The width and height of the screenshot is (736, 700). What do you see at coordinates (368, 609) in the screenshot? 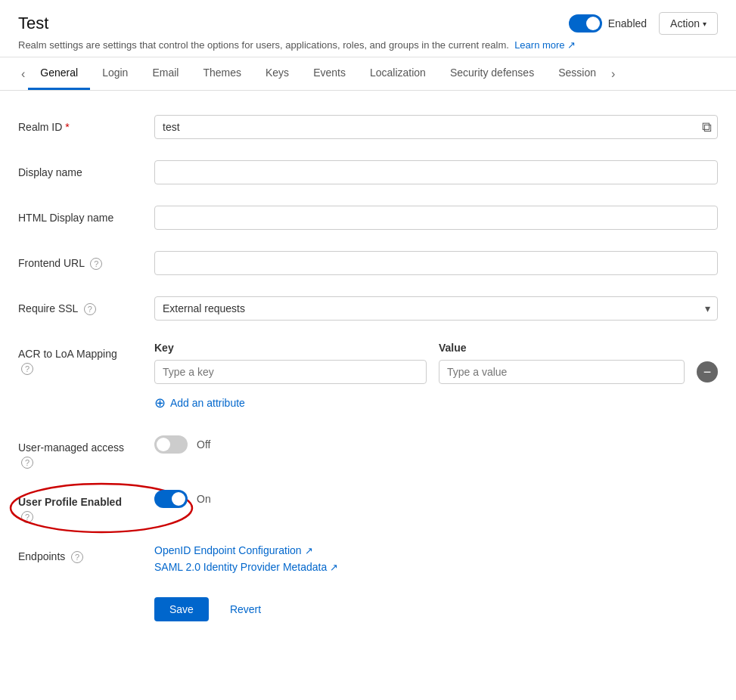
I see `form-actions: Save Revert` at bounding box center [368, 609].